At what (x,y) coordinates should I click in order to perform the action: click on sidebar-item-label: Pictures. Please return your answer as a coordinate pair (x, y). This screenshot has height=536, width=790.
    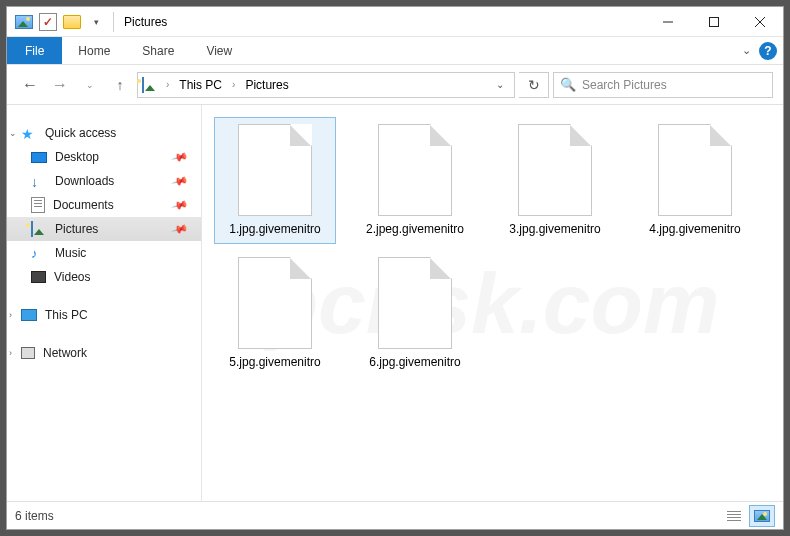
    Looking at the image, I should click on (76, 229).